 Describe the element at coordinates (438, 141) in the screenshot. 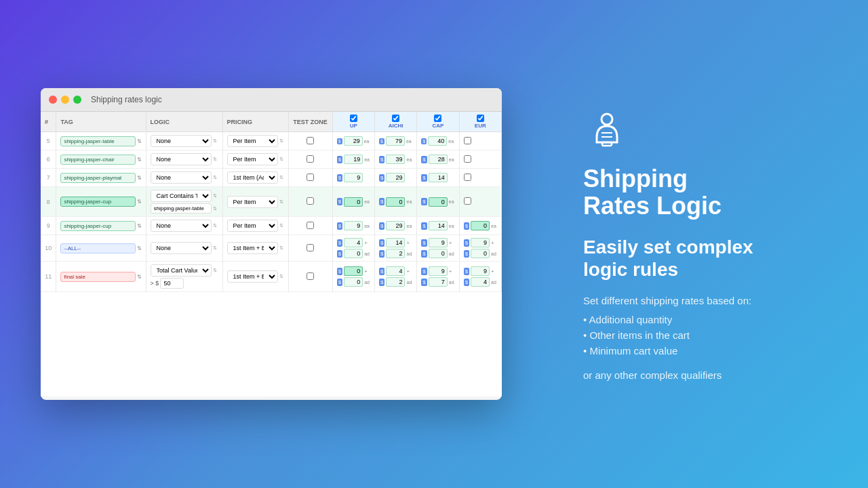

I see `cap-rate-cell: $ ea` at that location.